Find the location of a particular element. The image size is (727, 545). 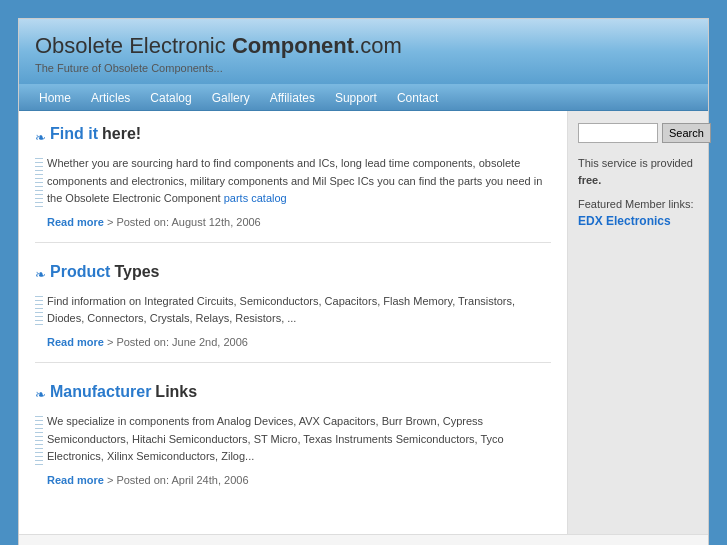

site-header: Obsolete Electronic Component.com The Fu… is located at coordinates (364, 52).